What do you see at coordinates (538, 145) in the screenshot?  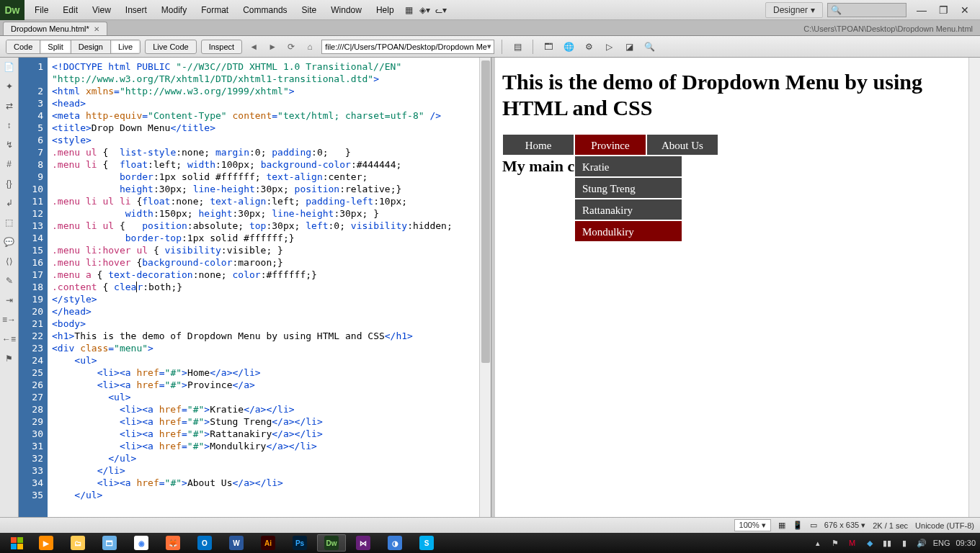 I see `preview-menu-item: Home` at bounding box center [538, 145].